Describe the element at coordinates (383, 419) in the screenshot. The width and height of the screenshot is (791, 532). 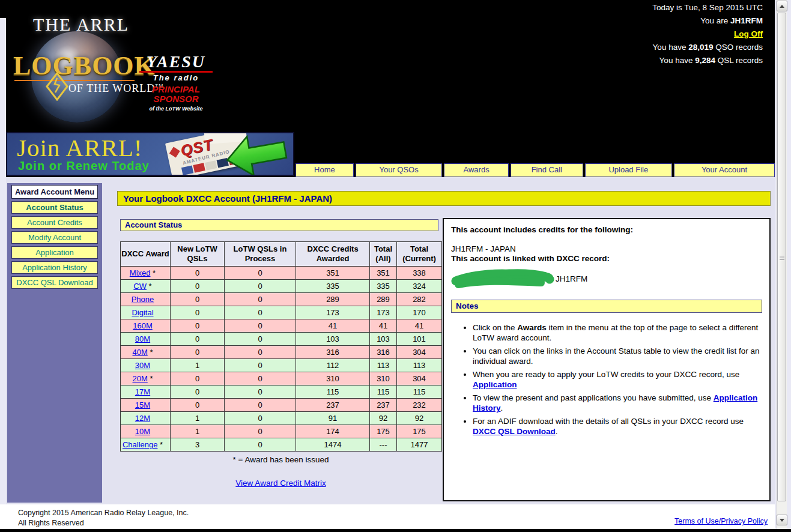
I see `cell-12m-3: 92` at that location.